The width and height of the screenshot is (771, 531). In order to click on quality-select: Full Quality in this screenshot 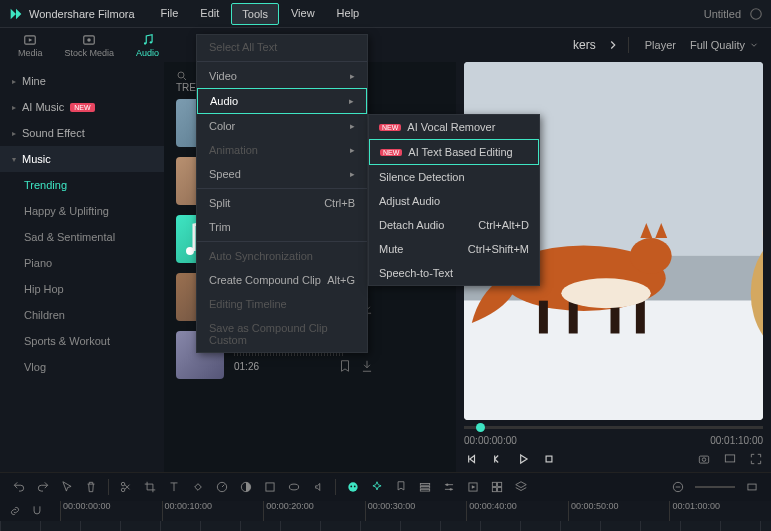, I will do `click(724, 45)`.